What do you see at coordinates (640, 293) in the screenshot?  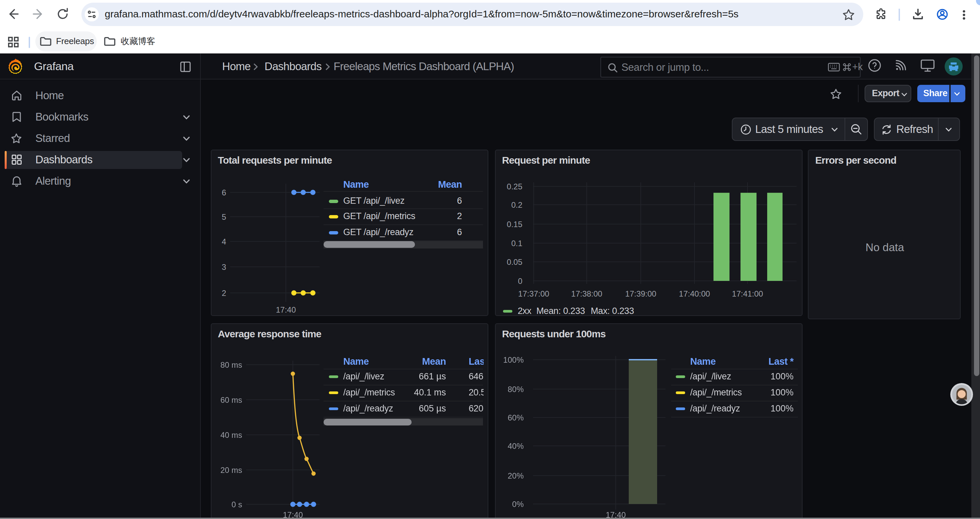 I see `svg-text: 17:39:00` at bounding box center [640, 293].